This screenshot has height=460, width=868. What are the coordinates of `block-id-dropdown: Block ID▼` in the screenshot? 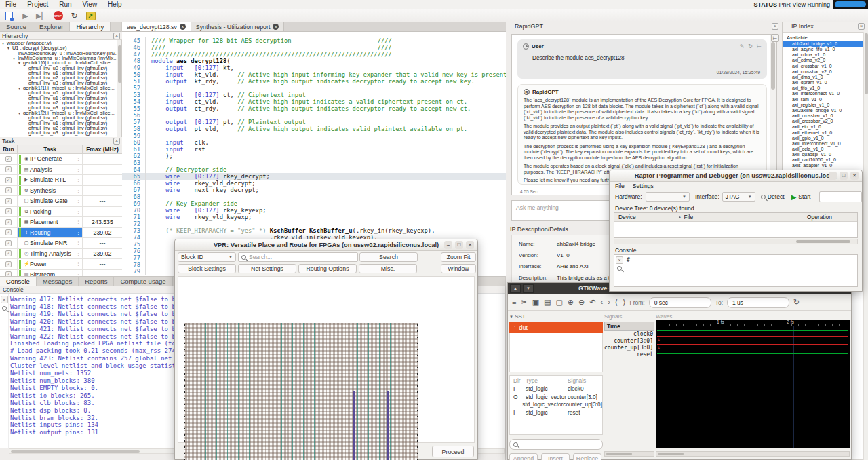 It's located at (207, 257).